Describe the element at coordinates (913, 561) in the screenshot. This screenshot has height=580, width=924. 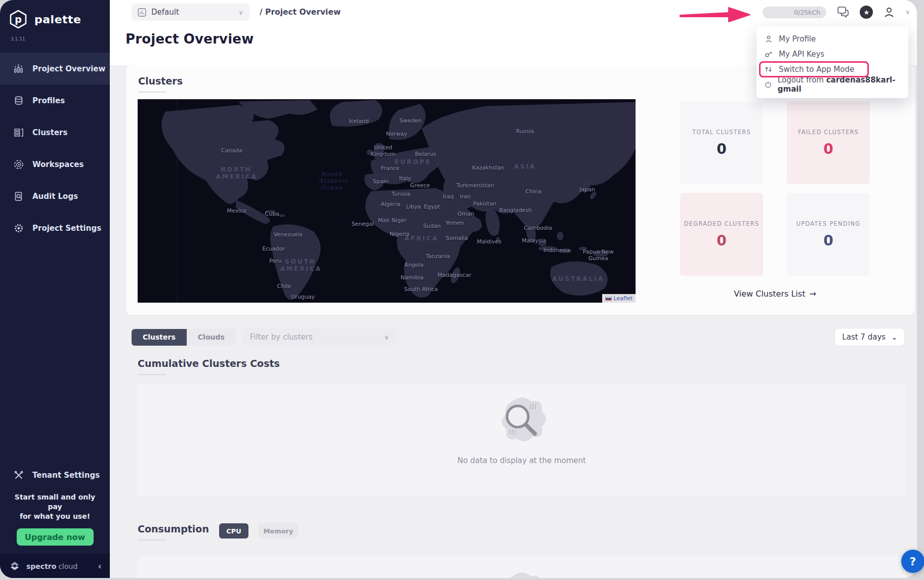
I see `help-button: ?` at that location.